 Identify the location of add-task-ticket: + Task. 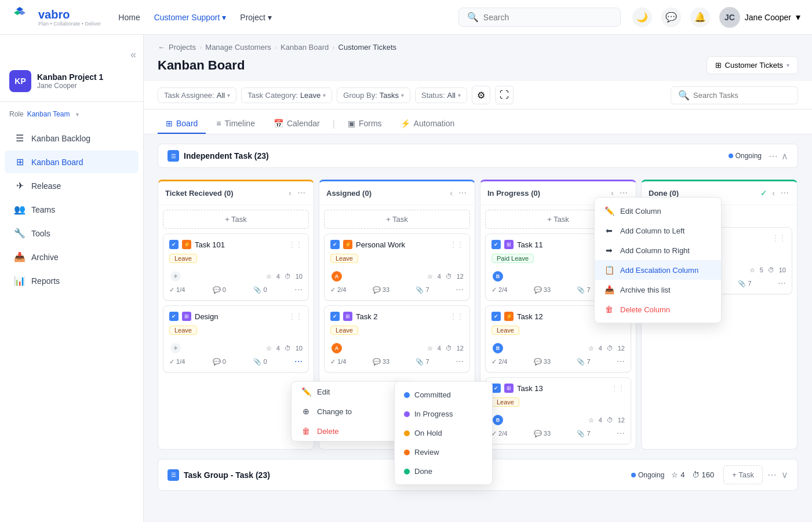
(236, 219).